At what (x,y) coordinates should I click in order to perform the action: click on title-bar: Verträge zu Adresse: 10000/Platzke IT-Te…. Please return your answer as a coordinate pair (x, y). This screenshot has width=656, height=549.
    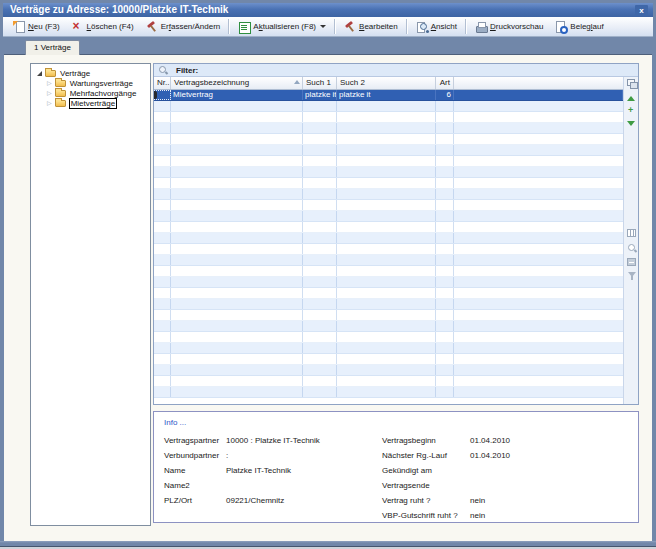
    Looking at the image, I should click on (328, 10).